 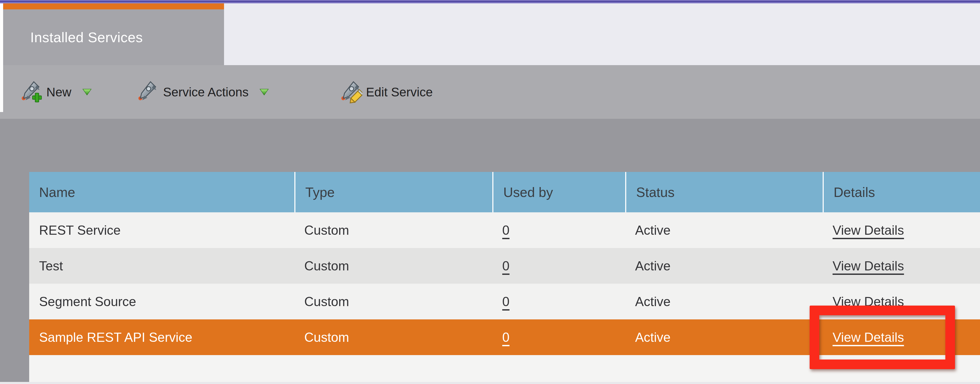 I want to click on service-actions-button: Service Actions, so click(x=203, y=92).